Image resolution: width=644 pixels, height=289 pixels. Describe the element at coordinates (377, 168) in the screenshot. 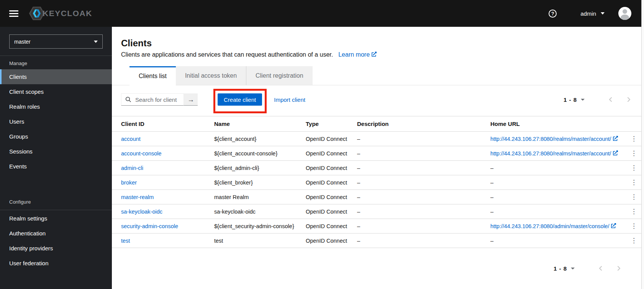

I see `table-row: admin-cli ${client_admin-cli} OpenID Con…` at that location.